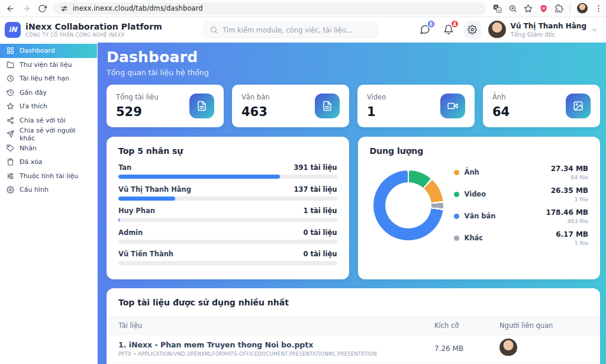  What do you see at coordinates (125, 167) in the screenshot?
I see `person-name: Tan` at bounding box center [125, 167].